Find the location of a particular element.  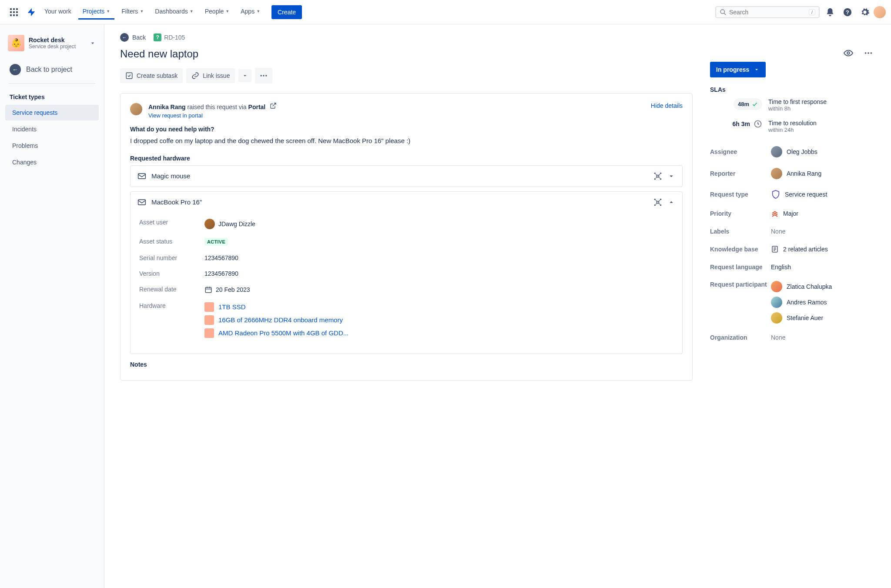

serial-value: 1234567890 is located at coordinates (439, 258).